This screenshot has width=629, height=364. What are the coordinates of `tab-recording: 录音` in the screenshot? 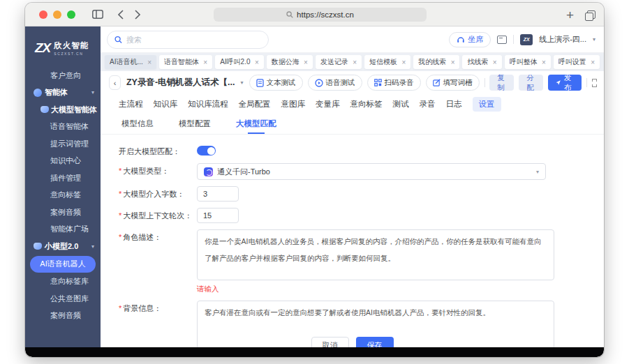 It's located at (427, 105).